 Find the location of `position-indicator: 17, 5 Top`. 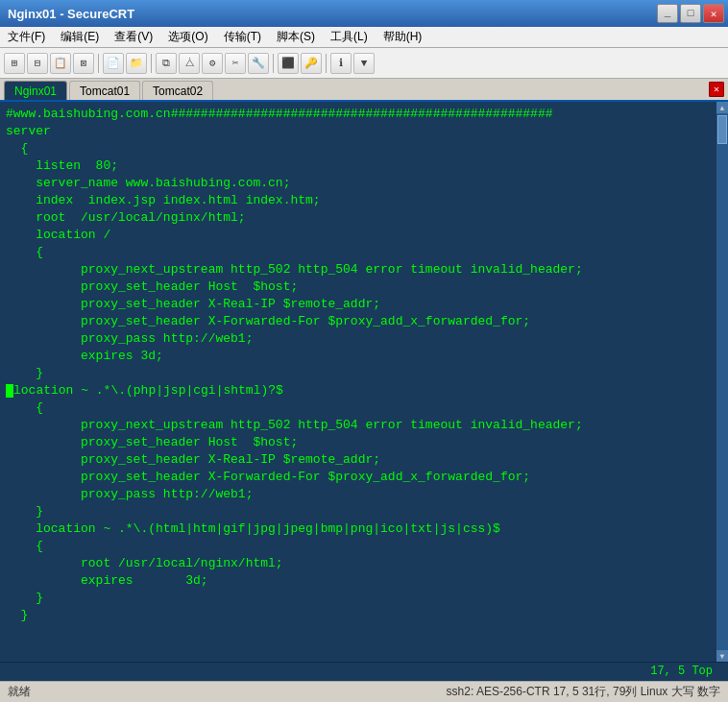

position-indicator: 17, 5 Top is located at coordinates (364, 671).